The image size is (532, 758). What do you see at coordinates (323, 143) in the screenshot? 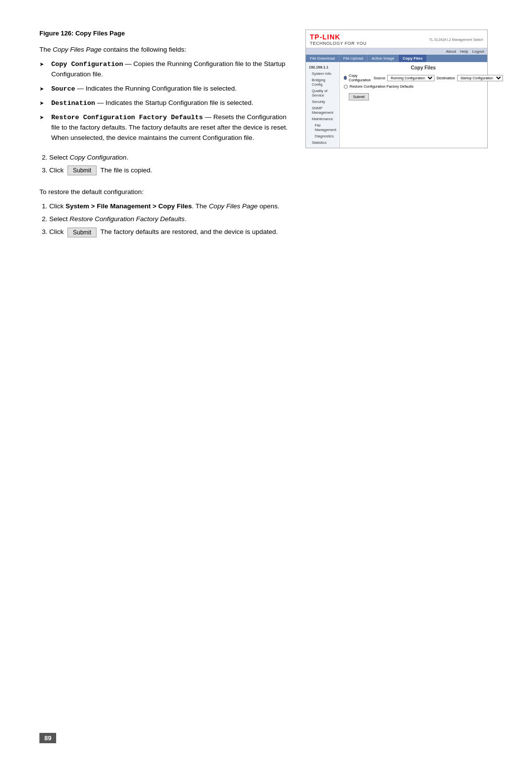
I see `sidebar-item-statistics: Statistics` at bounding box center [323, 143].